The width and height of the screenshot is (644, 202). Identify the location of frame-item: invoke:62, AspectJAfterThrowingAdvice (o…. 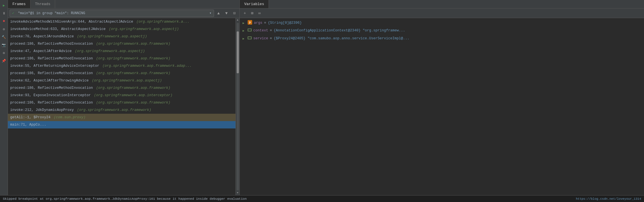
(122, 81).